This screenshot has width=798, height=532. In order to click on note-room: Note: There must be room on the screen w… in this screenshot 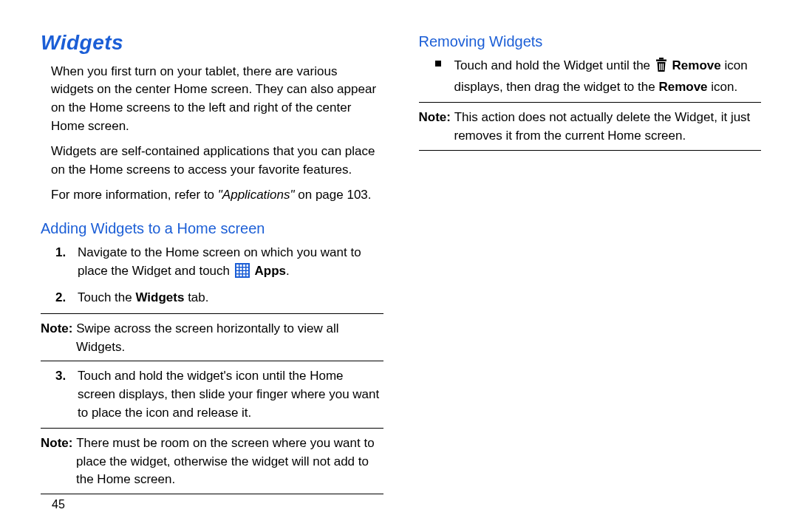, I will do `click(212, 462)`.